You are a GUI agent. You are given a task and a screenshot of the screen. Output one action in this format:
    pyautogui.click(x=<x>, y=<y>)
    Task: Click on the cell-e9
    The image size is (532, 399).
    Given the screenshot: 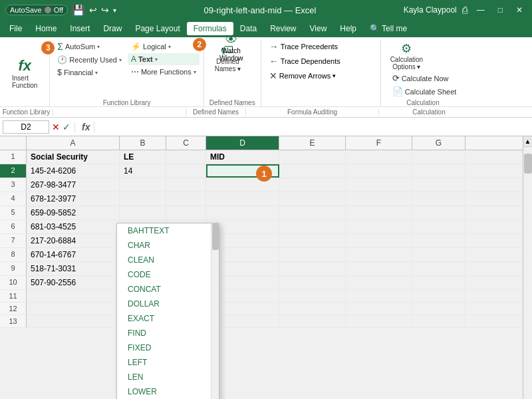 What is the action you would take?
    pyautogui.click(x=313, y=269)
    